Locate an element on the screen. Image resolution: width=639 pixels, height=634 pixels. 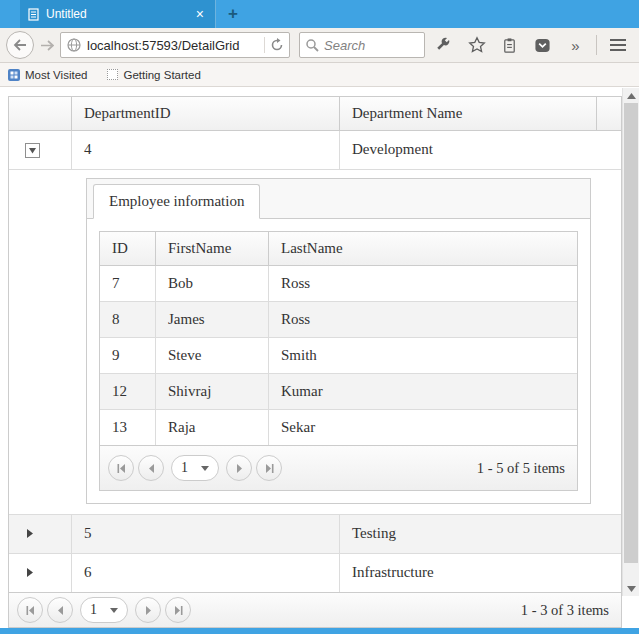
employee-id-cell: 13 is located at coordinates (128, 428).